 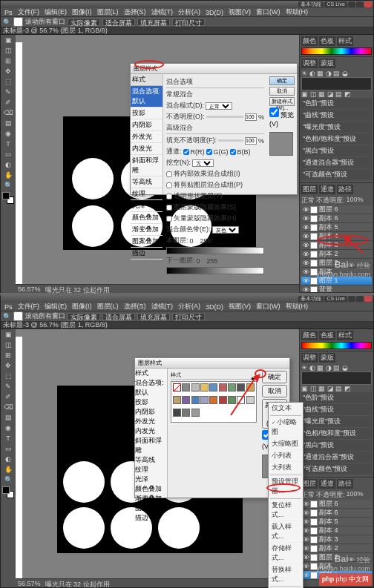 What do you see at coordinates (177, 387) in the screenshot?
I see `style-none` at bounding box center [177, 387].